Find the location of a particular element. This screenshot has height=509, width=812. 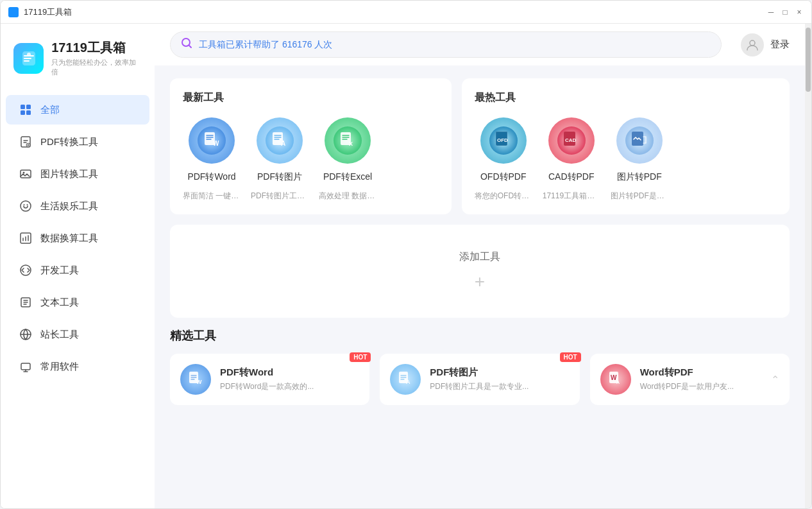

hottest-tools-items: OFD OFD转PDF 将您的OFD转换为... is located at coordinates (626, 159).